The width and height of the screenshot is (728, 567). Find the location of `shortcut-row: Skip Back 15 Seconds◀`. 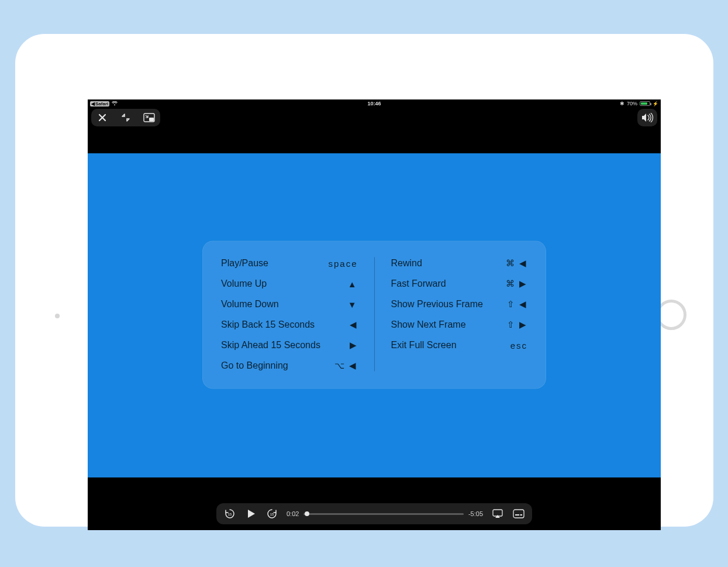

shortcut-row: Skip Back 15 Seconds◀ is located at coordinates (289, 325).